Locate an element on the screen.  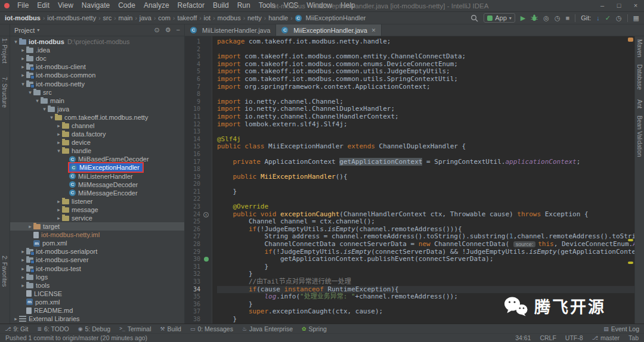
scrollbar-error-stripe is located at coordinates (631, 180).